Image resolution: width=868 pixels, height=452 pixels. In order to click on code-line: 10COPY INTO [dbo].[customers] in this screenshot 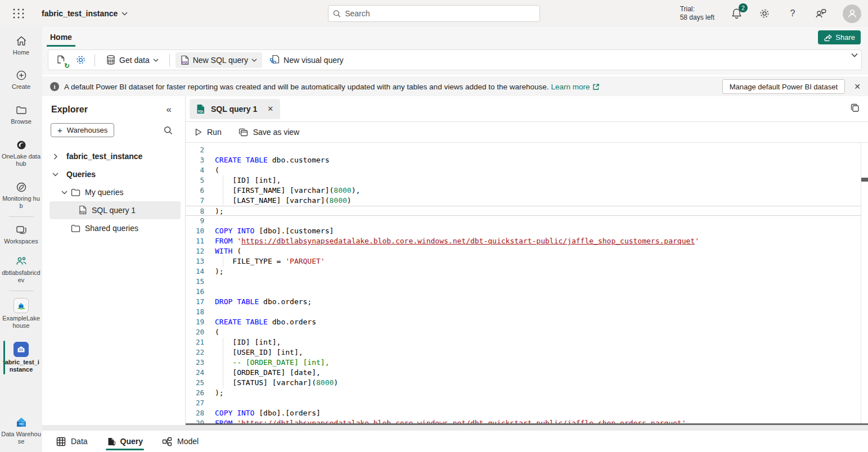, I will do `click(523, 231)`.